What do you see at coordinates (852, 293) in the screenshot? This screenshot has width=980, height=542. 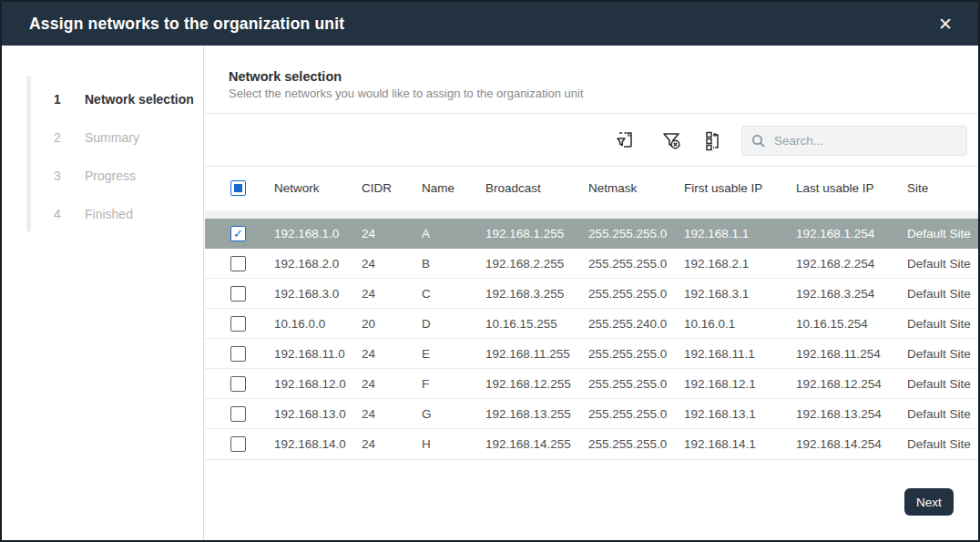 I see `cell-last-usable-ip: 192.168.3.254` at bounding box center [852, 293].